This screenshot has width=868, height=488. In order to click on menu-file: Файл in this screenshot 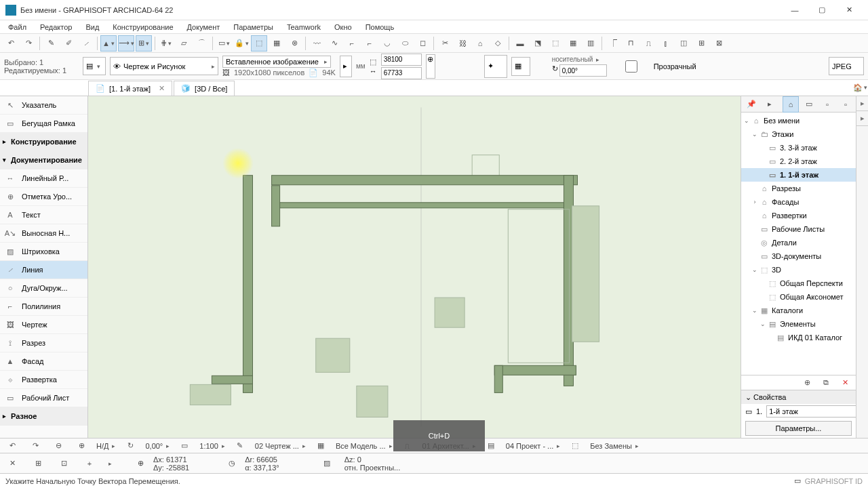, I will do `click(18, 27)`.